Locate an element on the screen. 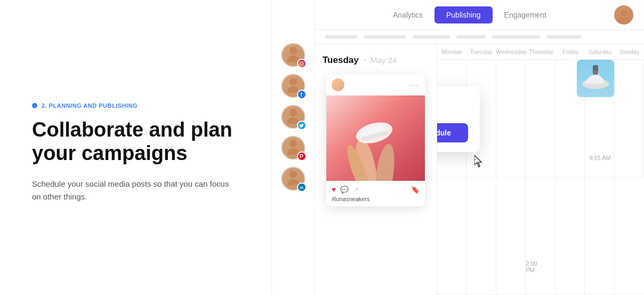 The image size is (644, 295). date-date: May 24 is located at coordinates (384, 60).